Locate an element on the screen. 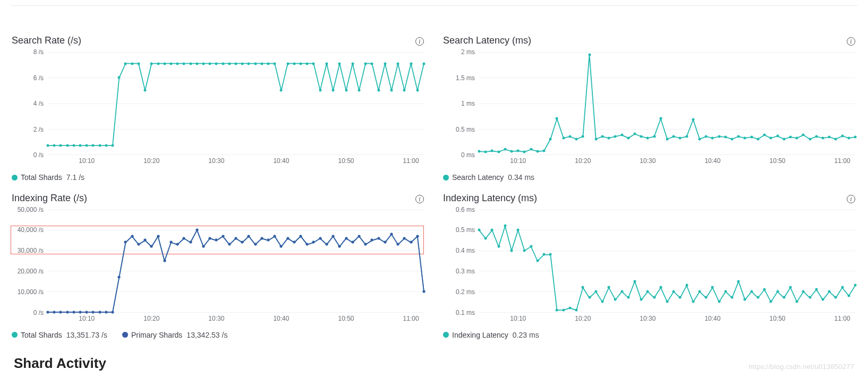 The width and height of the screenshot is (868, 378). chart-legend: Total Shards13,351.73 /sPrimary Shards13… is located at coordinates (219, 336).